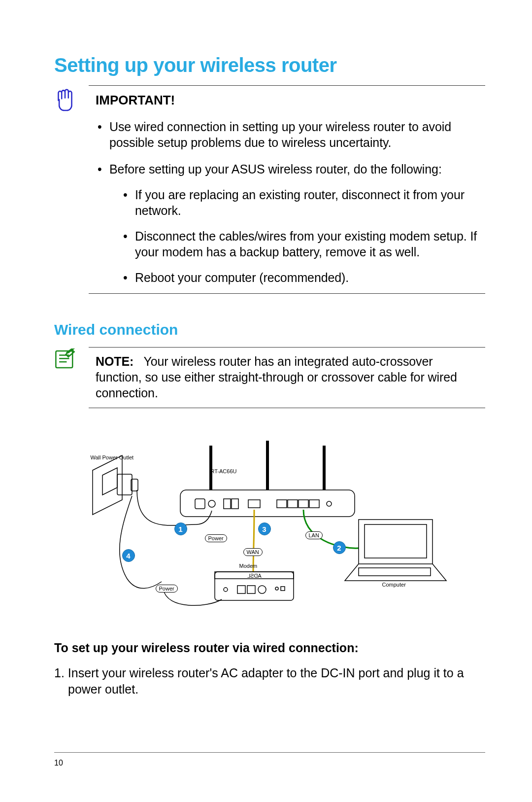 This screenshot has width=532, height=802. Describe the element at coordinates (289, 377) in the screenshot. I see `note-text: NOTE: Your wireless router has an integr…` at that location.